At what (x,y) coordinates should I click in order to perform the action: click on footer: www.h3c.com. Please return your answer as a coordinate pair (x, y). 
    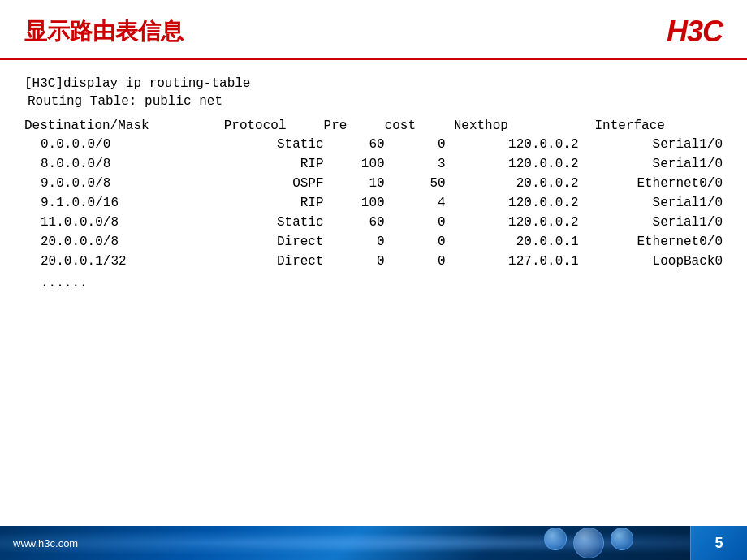
    Looking at the image, I should click on (349, 543).